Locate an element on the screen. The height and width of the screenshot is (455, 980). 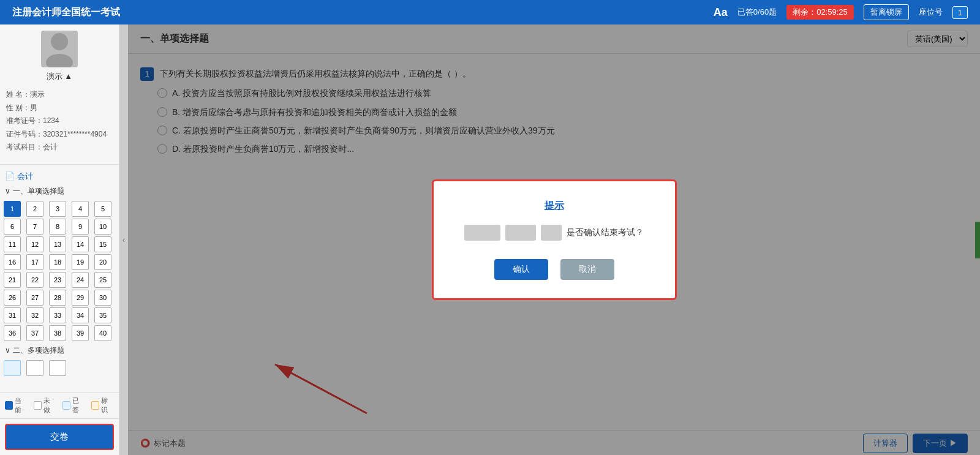
blurred-text-2: ■■■■■ is located at coordinates (521, 233).